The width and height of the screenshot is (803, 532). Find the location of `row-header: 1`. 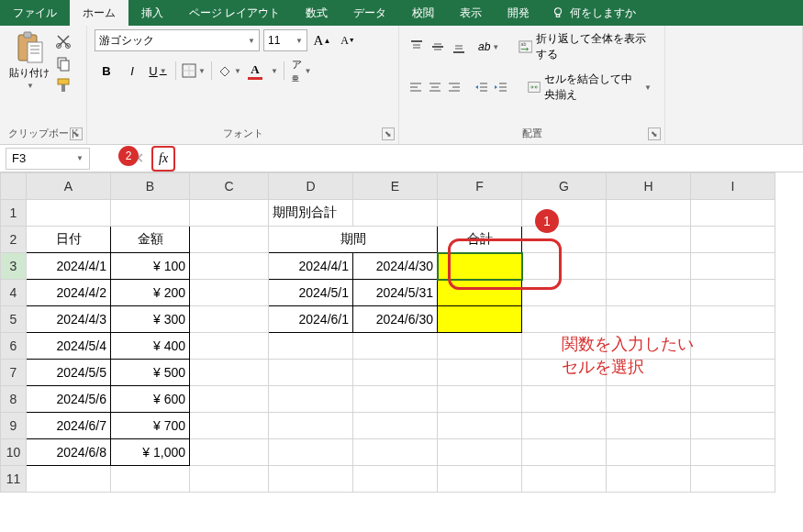

row-header: 1 is located at coordinates (14, 213).